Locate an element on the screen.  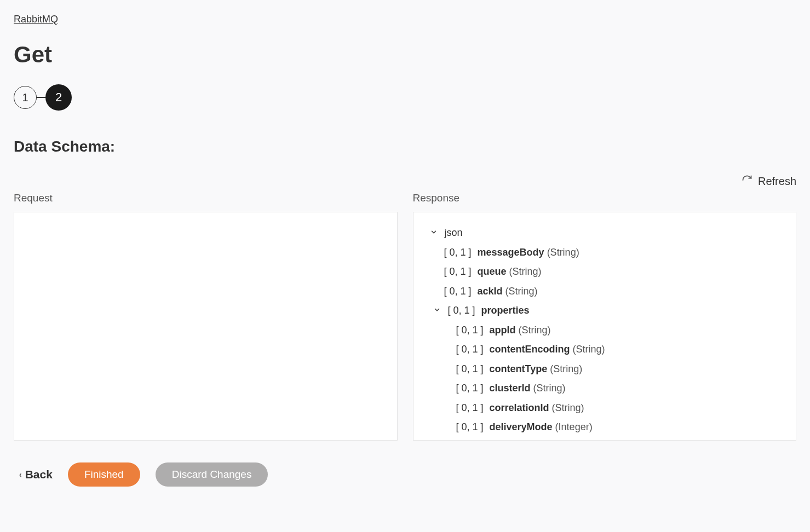
refresh-button: Refresh is located at coordinates (405, 181).